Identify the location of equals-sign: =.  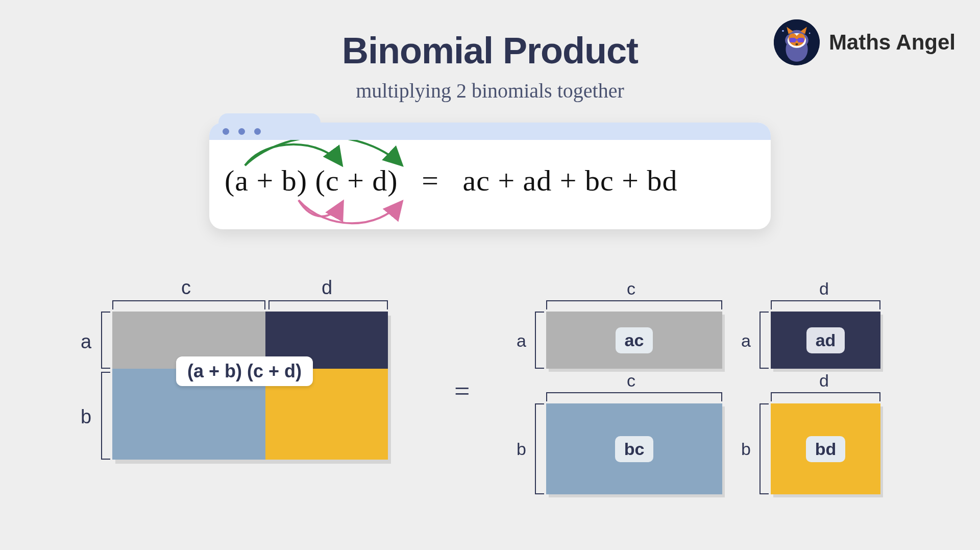
(462, 391).